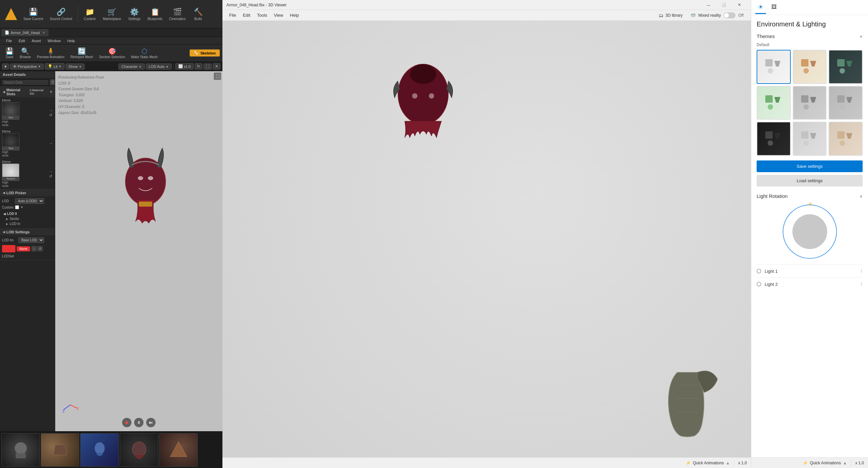 The width and height of the screenshot is (868, 468). What do you see at coordinates (185, 67) in the screenshot?
I see `zoom-btn: ⬜ x1.0` at bounding box center [185, 67].